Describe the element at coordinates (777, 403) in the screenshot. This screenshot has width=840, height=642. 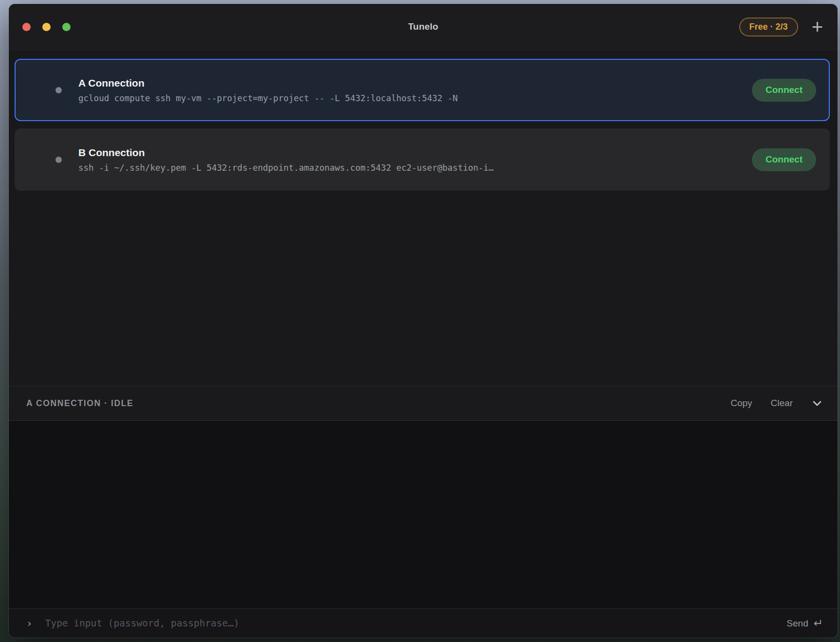
I see `log-panel-actions: Copy Clear` at that location.